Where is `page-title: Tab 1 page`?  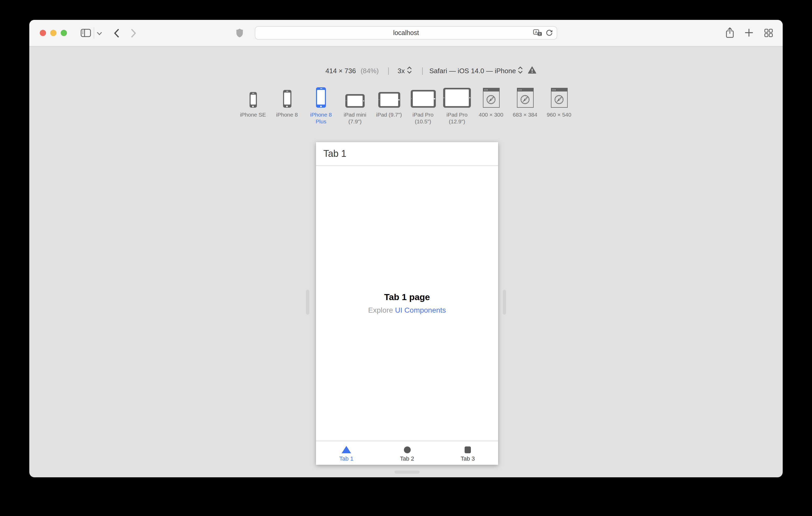 page-title: Tab 1 page is located at coordinates (407, 297).